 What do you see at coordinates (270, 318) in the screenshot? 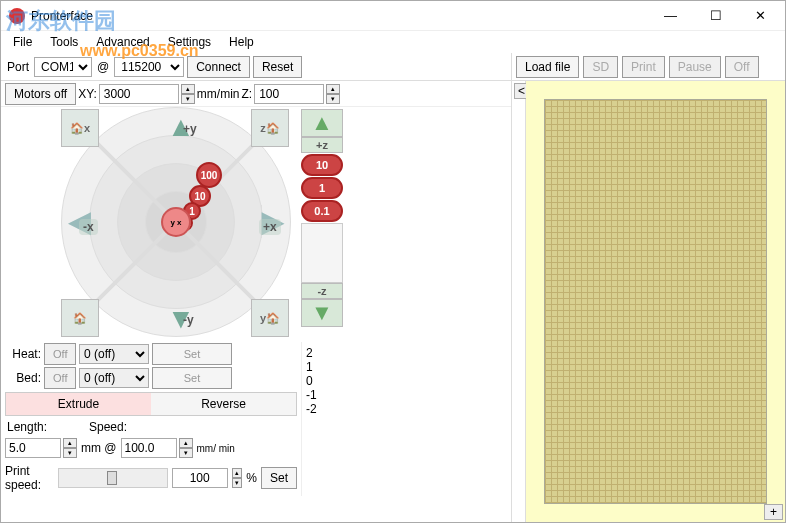
I see `home-y-button: y🏠` at bounding box center [270, 318].